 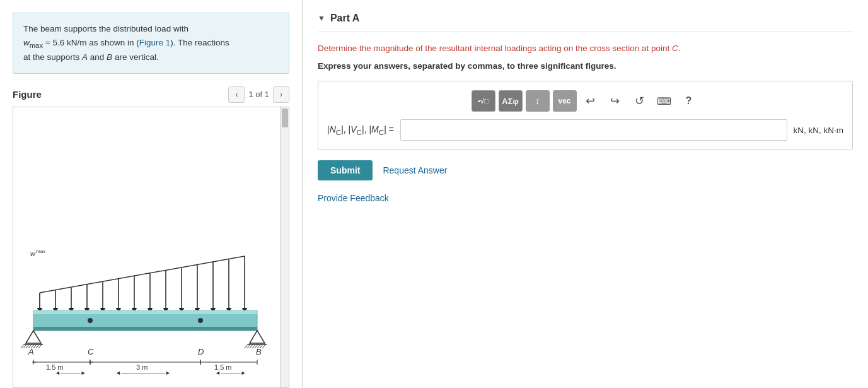 What do you see at coordinates (258, 352) in the screenshot?
I see `svg-text: B` at bounding box center [258, 352].